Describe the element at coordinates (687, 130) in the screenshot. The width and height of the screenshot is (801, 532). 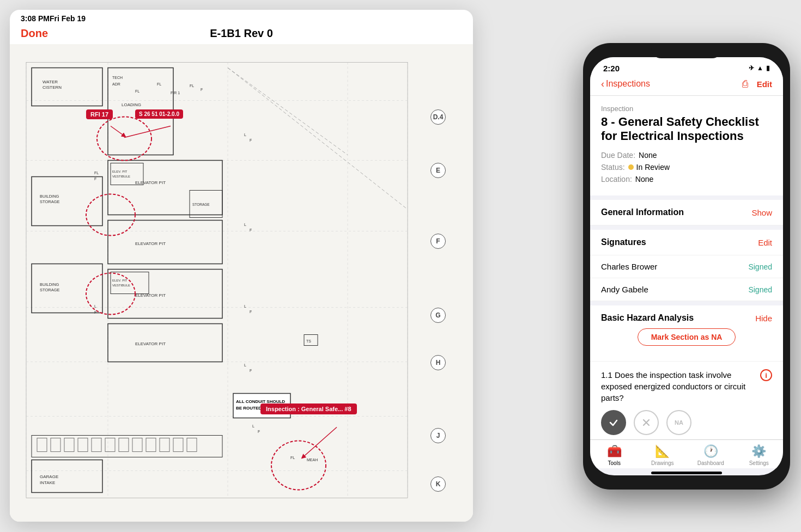
I see `inspection-title: 8 - General Safety Checklist for Electri…` at that location.